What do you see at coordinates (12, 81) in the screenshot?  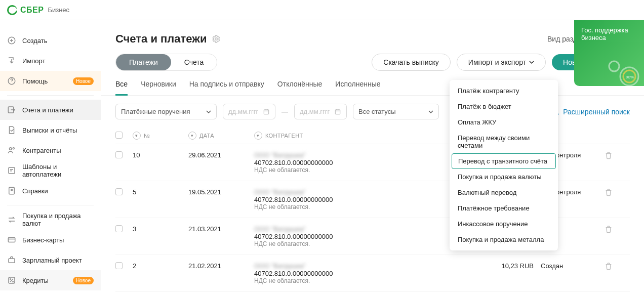 I see `question-circle-icon` at bounding box center [12, 81].